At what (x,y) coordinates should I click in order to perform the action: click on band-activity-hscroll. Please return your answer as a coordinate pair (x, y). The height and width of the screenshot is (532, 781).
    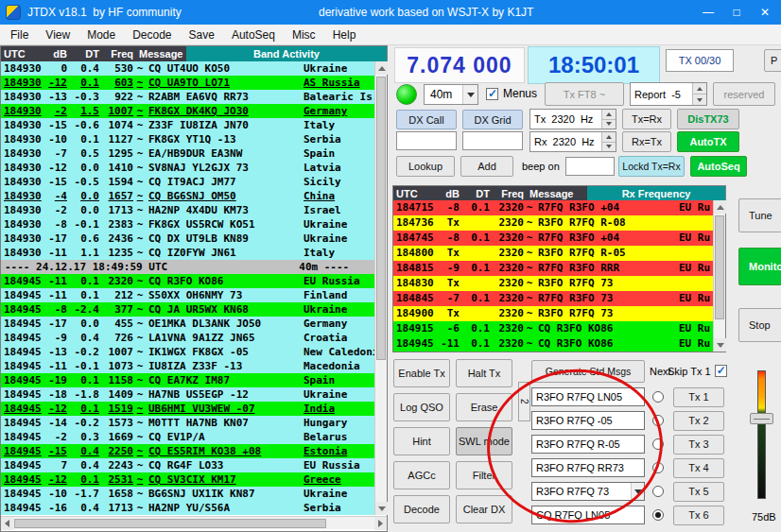
    Looking at the image, I should click on (194, 523).